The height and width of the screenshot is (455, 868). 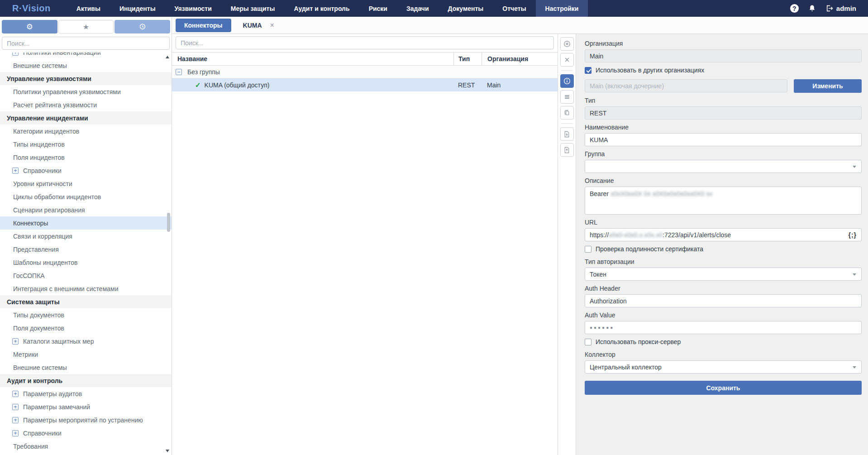 What do you see at coordinates (723, 328) in the screenshot?
I see `auth-value-input: ●●●●●●` at bounding box center [723, 328].